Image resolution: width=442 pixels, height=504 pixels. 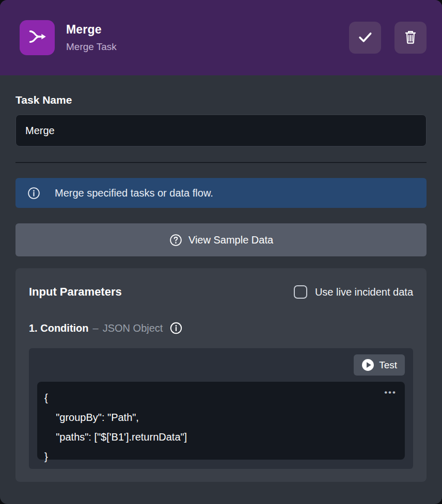 I want to click on play-circle-icon, so click(x=368, y=365).